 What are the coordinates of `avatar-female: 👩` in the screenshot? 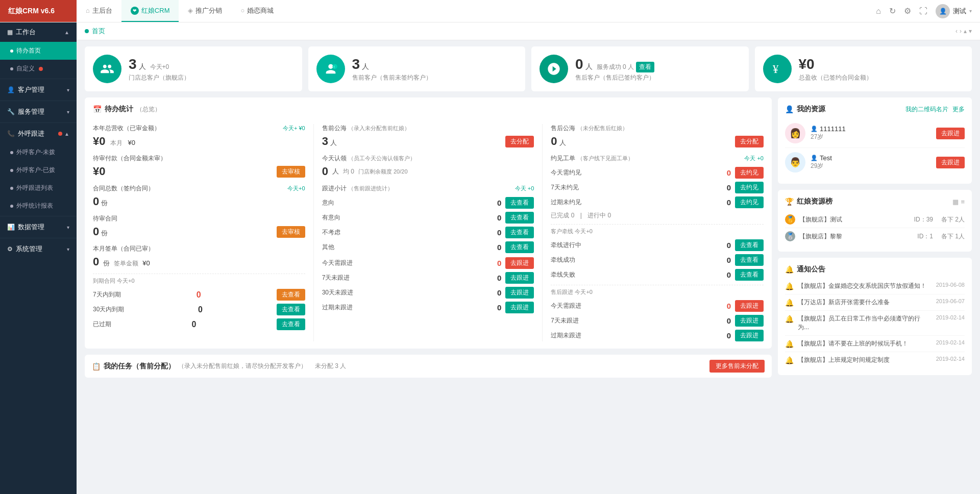 It's located at (795, 133).